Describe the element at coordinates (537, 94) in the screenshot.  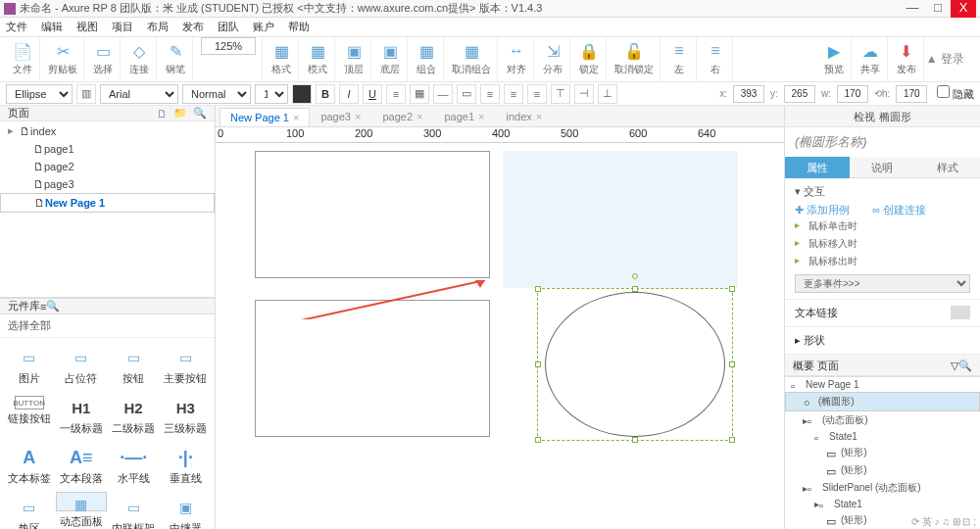
I see `align-right-button: ≡` at that location.